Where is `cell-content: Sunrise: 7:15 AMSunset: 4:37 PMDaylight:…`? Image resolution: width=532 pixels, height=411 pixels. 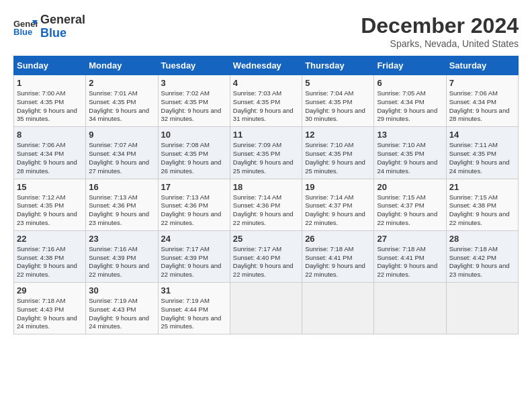 cell-content: Sunrise: 7:15 AMSunset: 4:37 PMDaylight:… is located at coordinates (410, 211).